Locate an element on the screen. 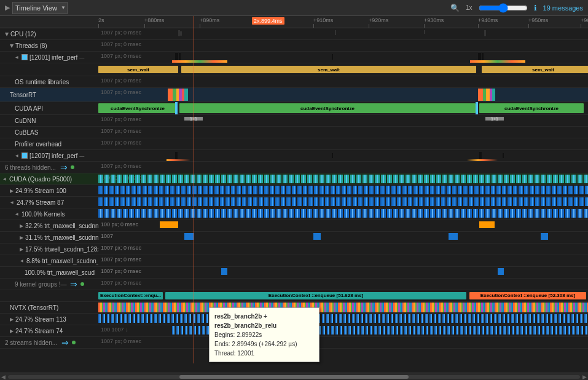 The image size is (588, 380). tensorrt-block7 is located at coordinates (480, 95).